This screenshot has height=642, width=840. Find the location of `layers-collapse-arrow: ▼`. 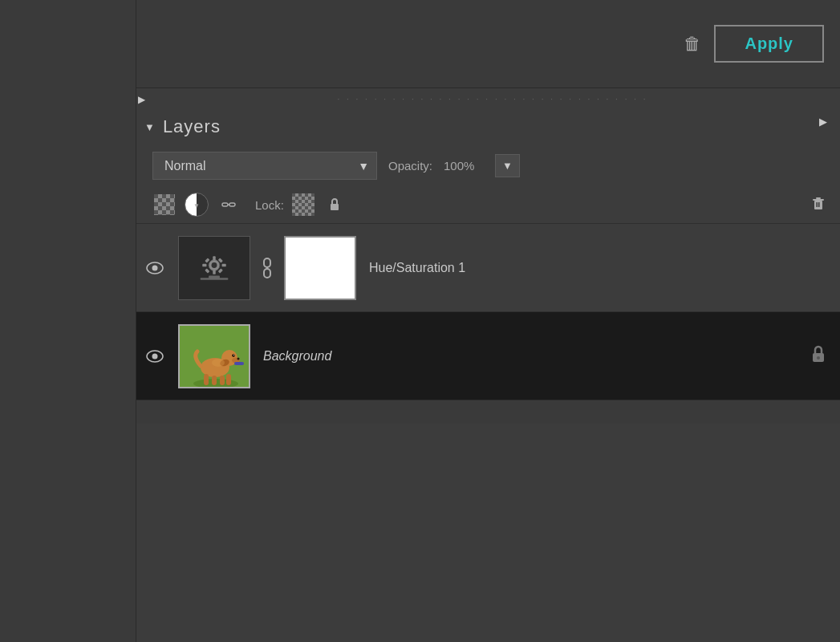

layers-collapse-arrow: ▼ is located at coordinates (149, 127).